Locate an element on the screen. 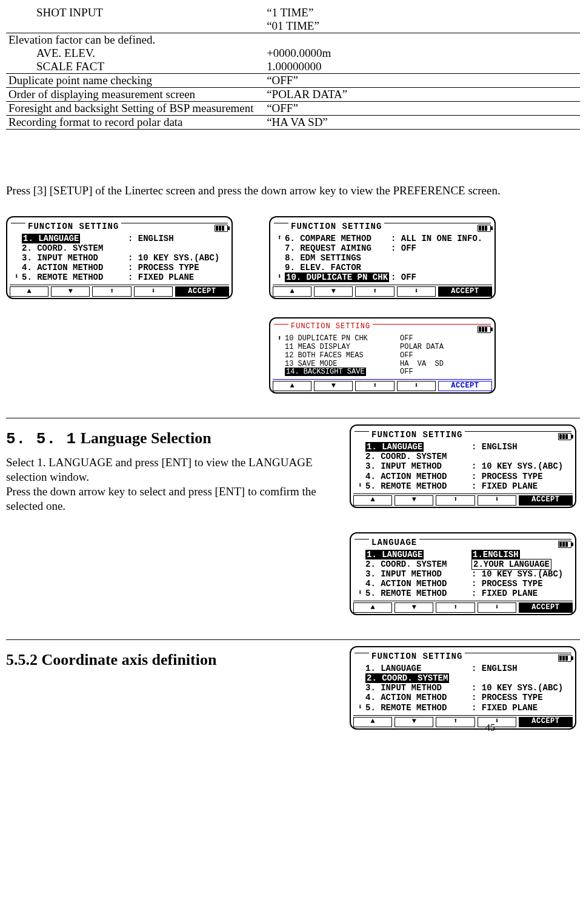  cell: “1 TIME” is located at coordinates (290, 12).